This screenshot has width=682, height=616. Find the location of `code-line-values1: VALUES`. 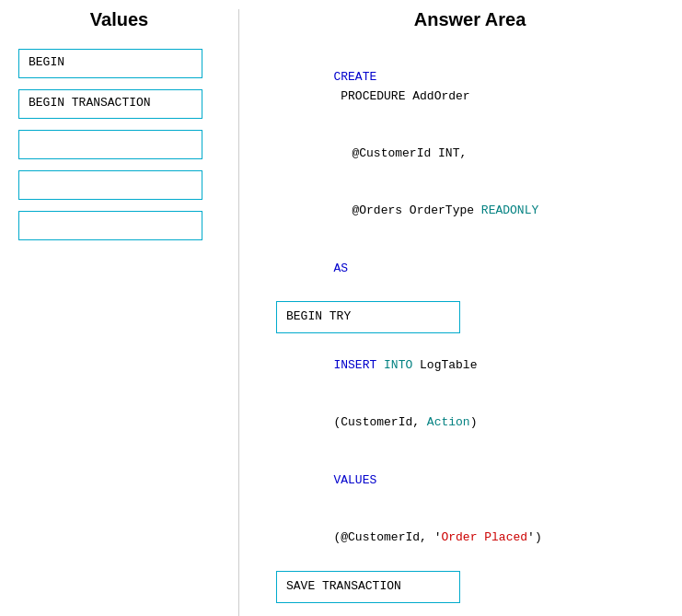

code-line-values1: VALUES is located at coordinates (469, 481).